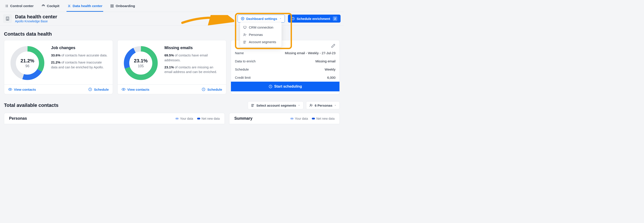  What do you see at coordinates (43, 6) in the screenshot?
I see `gauge-icon` at bounding box center [43, 6].